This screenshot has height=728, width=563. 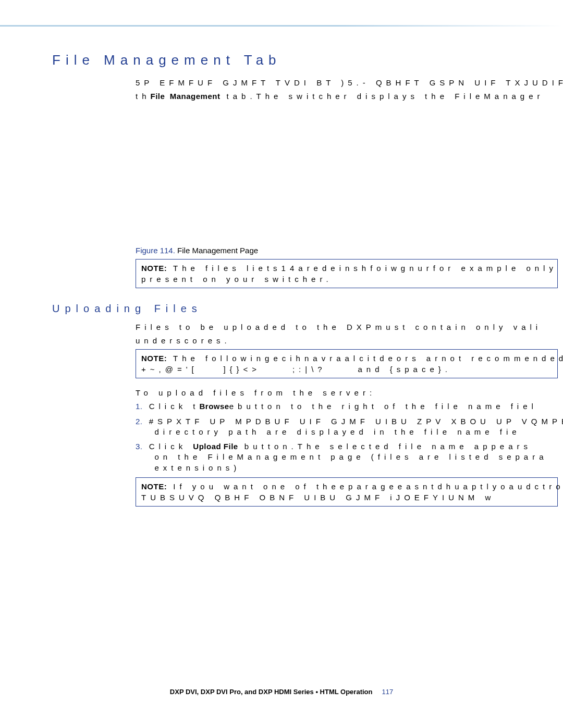 I want to click on figure-caption: Figure 114. File Management Page, so click(x=347, y=250).